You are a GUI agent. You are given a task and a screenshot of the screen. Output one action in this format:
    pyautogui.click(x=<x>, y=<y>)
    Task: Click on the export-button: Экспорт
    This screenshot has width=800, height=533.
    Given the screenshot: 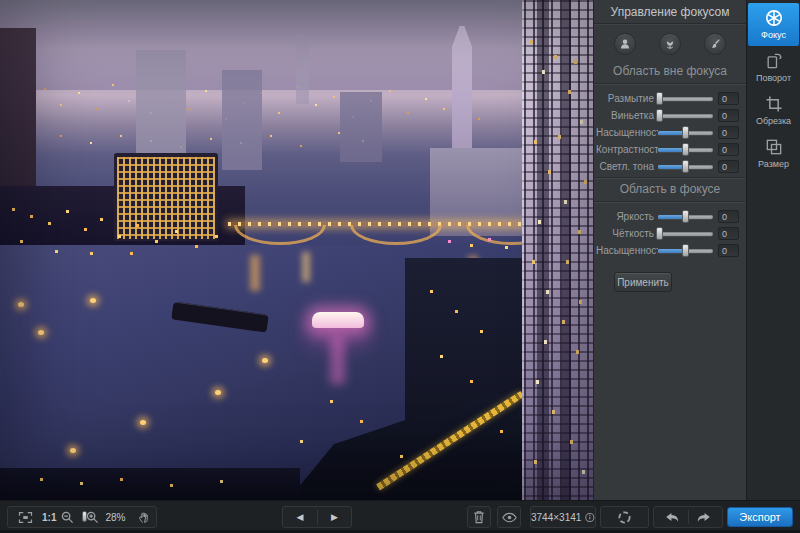 What is the action you would take?
    pyautogui.click(x=760, y=517)
    